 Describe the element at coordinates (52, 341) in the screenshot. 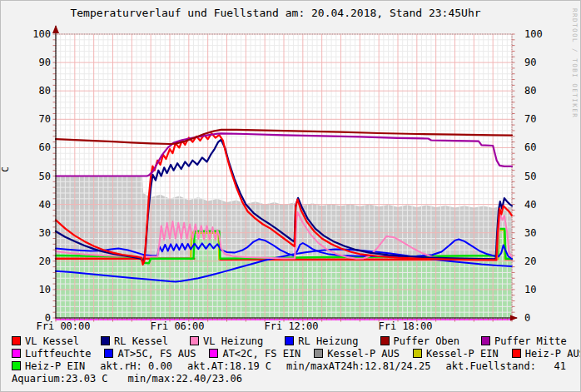

I see `legend-label: VL Kessel` at that location.